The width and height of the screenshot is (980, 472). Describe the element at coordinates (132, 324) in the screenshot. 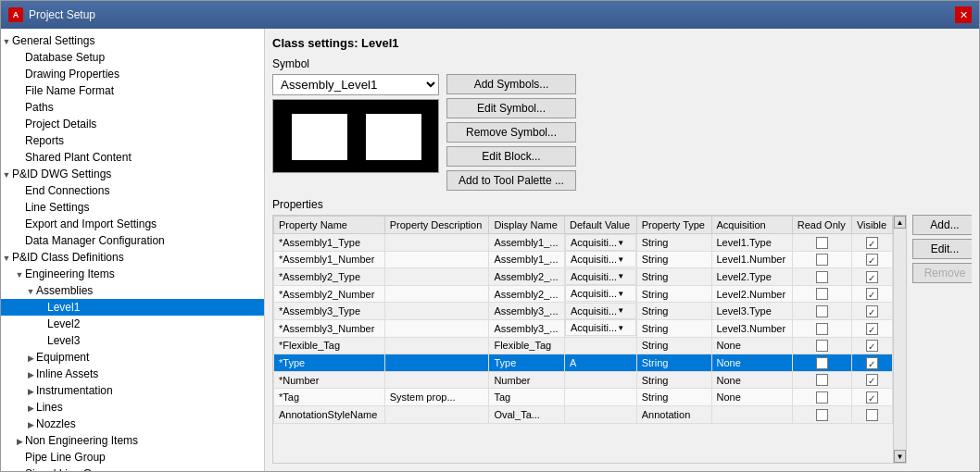

I see `tree-item-level2: Level2` at that location.